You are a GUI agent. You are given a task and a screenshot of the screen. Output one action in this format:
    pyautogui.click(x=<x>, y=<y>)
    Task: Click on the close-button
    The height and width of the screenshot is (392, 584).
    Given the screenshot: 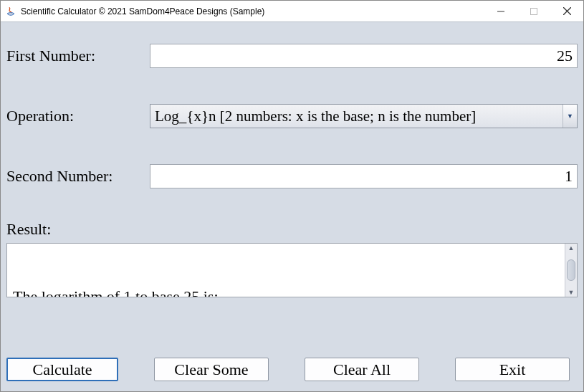 What is the action you would take?
    pyautogui.click(x=567, y=11)
    